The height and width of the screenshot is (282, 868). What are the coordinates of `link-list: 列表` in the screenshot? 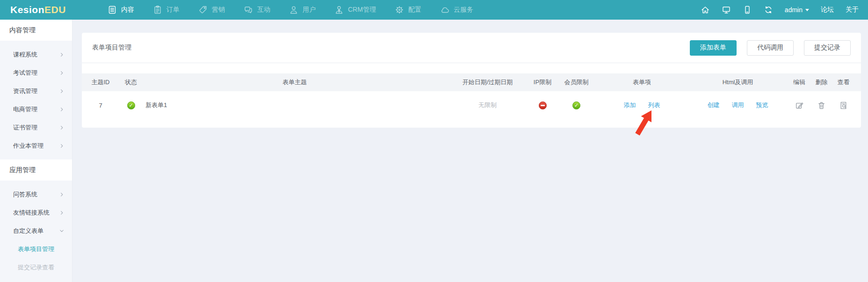 It's located at (654, 105).